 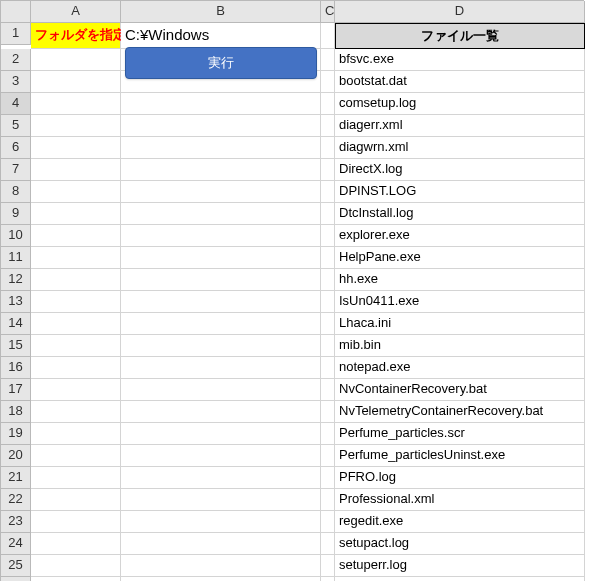 I want to click on file-list-item: IsUn0411.exe, so click(x=460, y=302).